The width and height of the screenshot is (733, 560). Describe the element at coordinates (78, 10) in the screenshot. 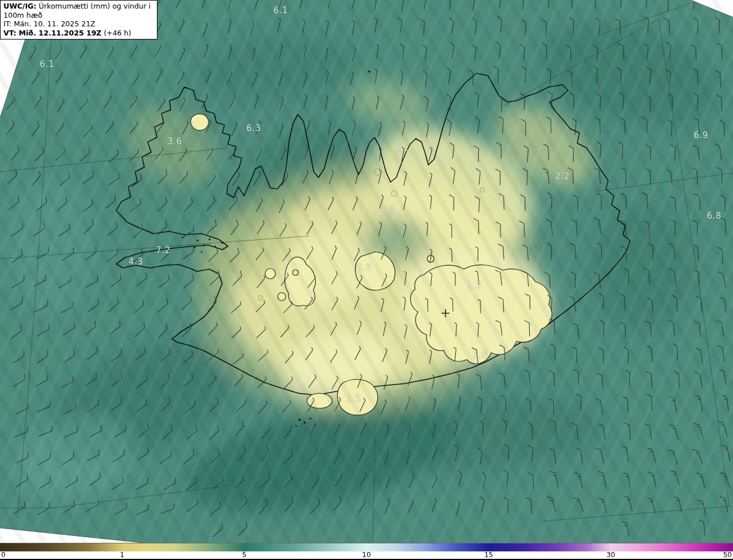

I see `title-line-product: UWC/IG: Úrkomumætti (mm) og vindur i 100…` at that location.